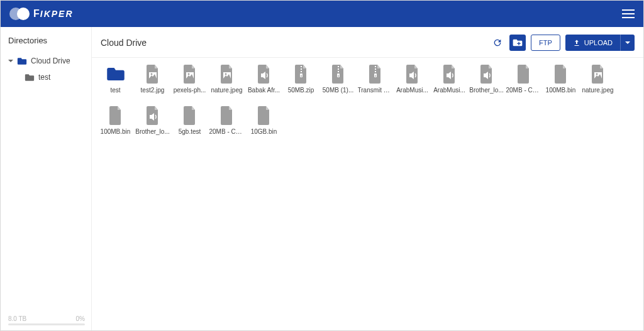 This screenshot has height=331, width=644. What do you see at coordinates (44, 77) in the screenshot?
I see `tree-item-label: test` at bounding box center [44, 77].